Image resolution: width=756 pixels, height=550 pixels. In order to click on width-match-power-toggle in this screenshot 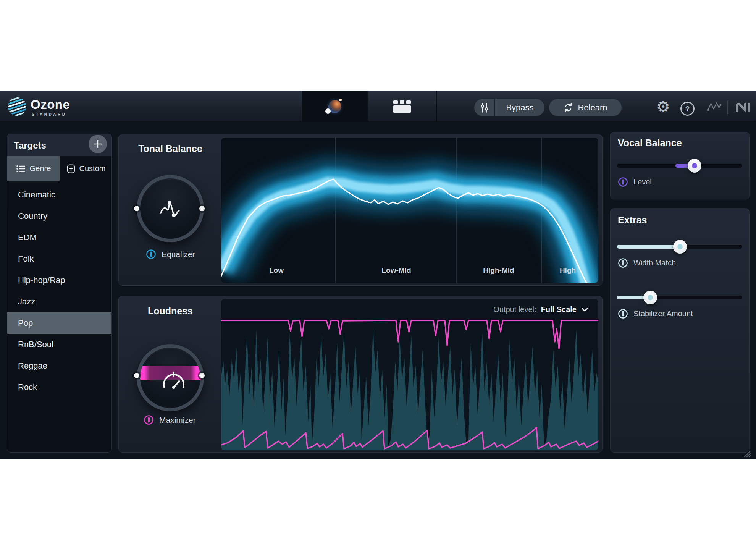, I will do `click(623, 263)`.